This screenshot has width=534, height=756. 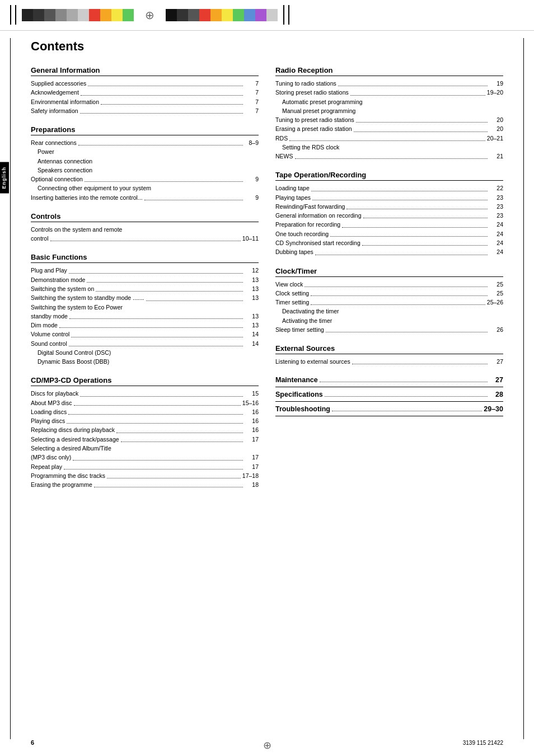 I want to click on section-title-controls: Controls, so click(x=144, y=217).